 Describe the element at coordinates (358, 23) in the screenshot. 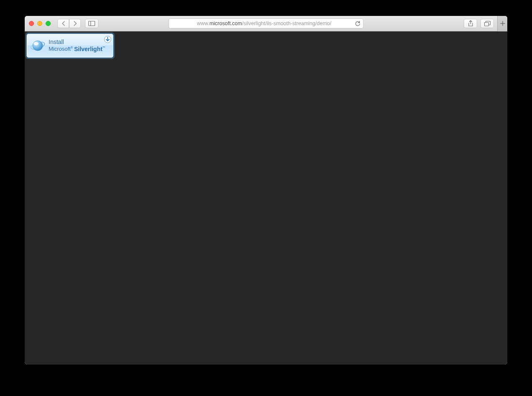

I see `reload-button` at that location.